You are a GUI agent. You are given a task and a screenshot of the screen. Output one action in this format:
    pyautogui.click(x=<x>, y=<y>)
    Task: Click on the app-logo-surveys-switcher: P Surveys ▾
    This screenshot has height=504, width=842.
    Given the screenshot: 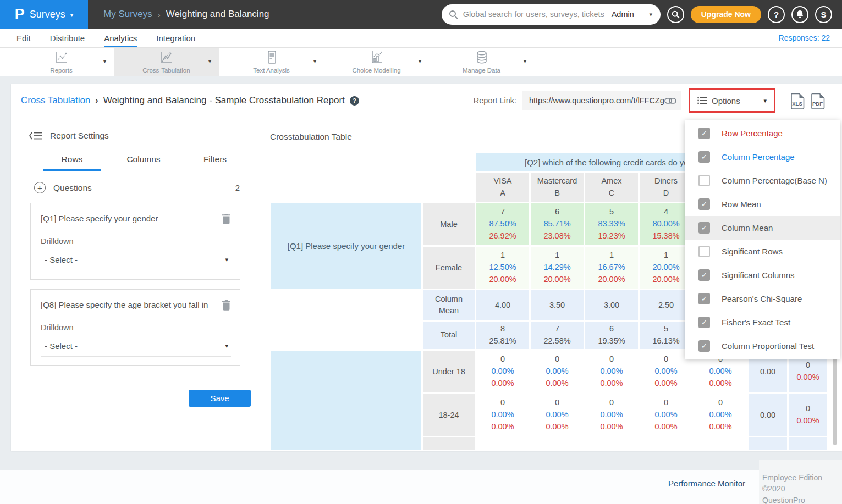 What is the action you would take?
    pyautogui.click(x=44, y=14)
    